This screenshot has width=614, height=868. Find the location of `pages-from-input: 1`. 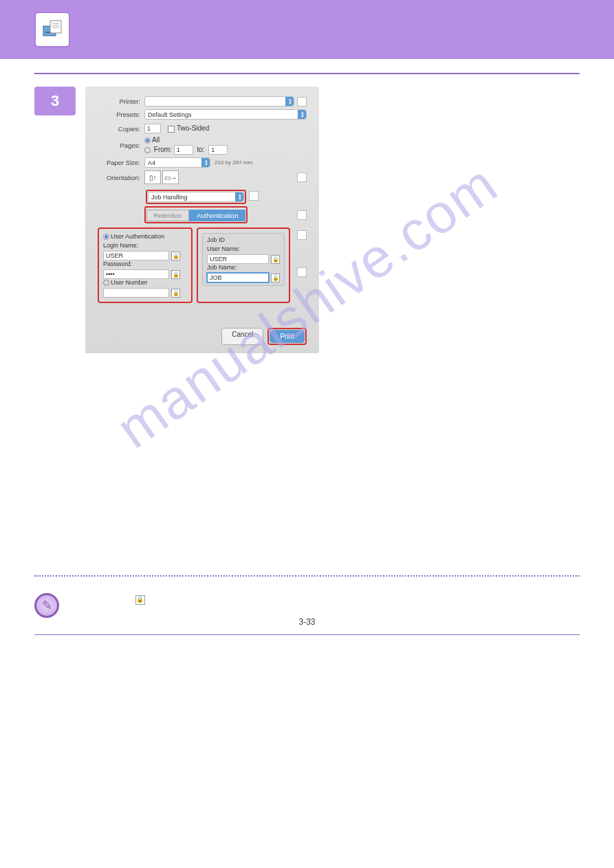

pages-from-input: 1 is located at coordinates (184, 150).